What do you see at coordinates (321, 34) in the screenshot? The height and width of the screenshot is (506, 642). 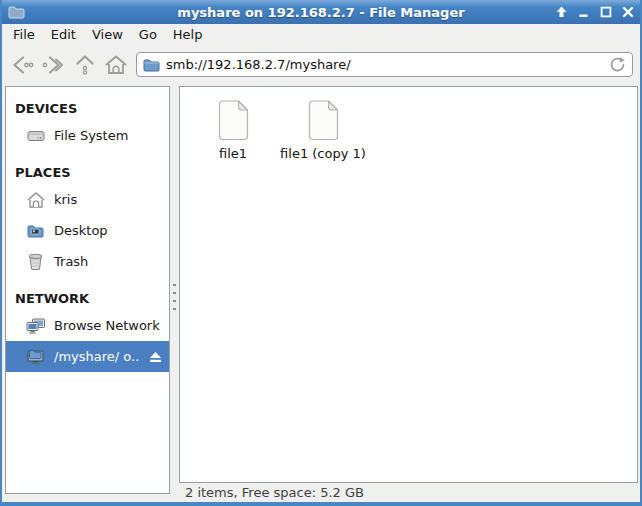 I see `menubar: File Edit View Go Help` at bounding box center [321, 34].